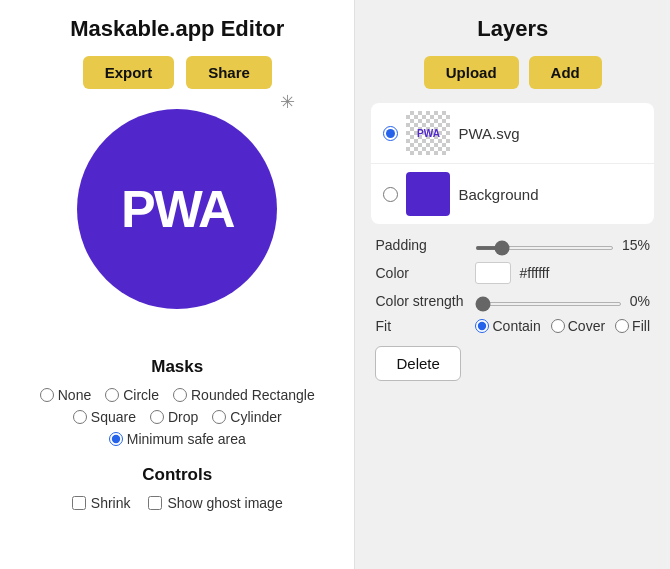 The height and width of the screenshot is (569, 670). Describe the element at coordinates (178, 72) in the screenshot. I see `toolbar: Export Share` at that location.